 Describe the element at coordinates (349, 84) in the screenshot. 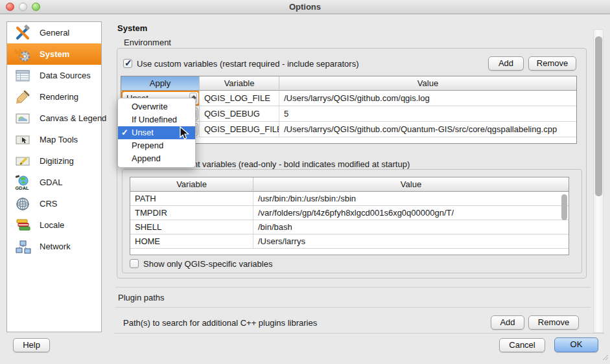

I see `custom-variables-table-header: Apply Variable Value` at that location.